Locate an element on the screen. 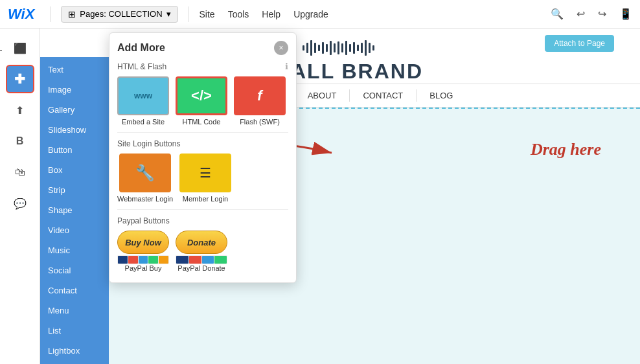  paypal-buy-text: PayPal Buy is located at coordinates (144, 268).